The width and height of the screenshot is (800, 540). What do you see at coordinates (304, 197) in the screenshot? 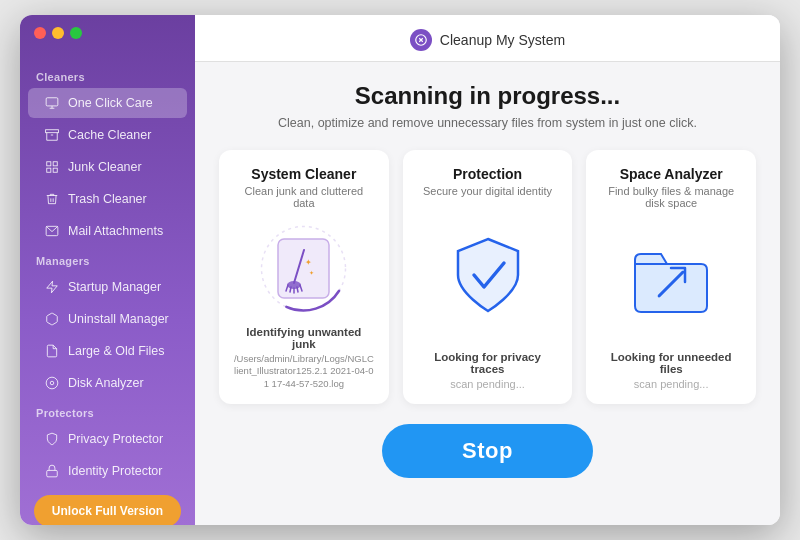
I see `card-subtitle-system-cleaner: Clean junk and cluttered data` at bounding box center [304, 197].